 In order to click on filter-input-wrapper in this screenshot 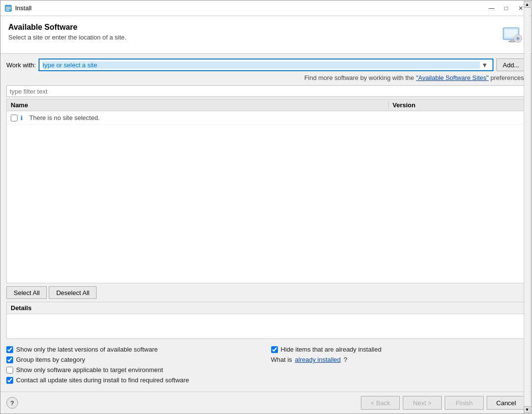, I will do `click(266, 91)`.